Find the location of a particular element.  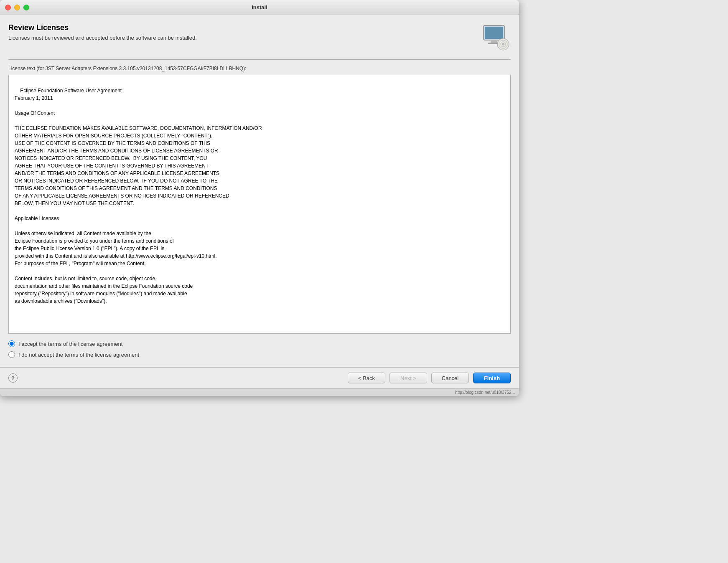

accept-radio-label: I accept the terms of the license agreem… is located at coordinates (260, 344).